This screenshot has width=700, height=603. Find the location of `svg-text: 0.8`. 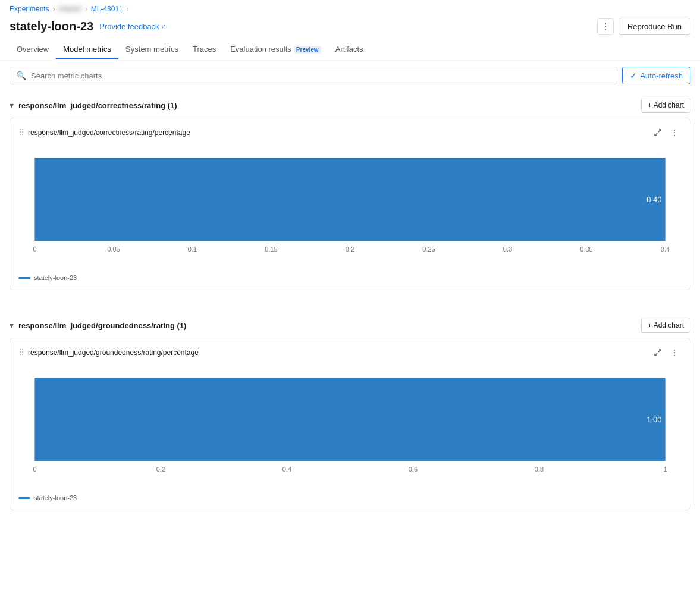

svg-text: 0.8 is located at coordinates (539, 469).